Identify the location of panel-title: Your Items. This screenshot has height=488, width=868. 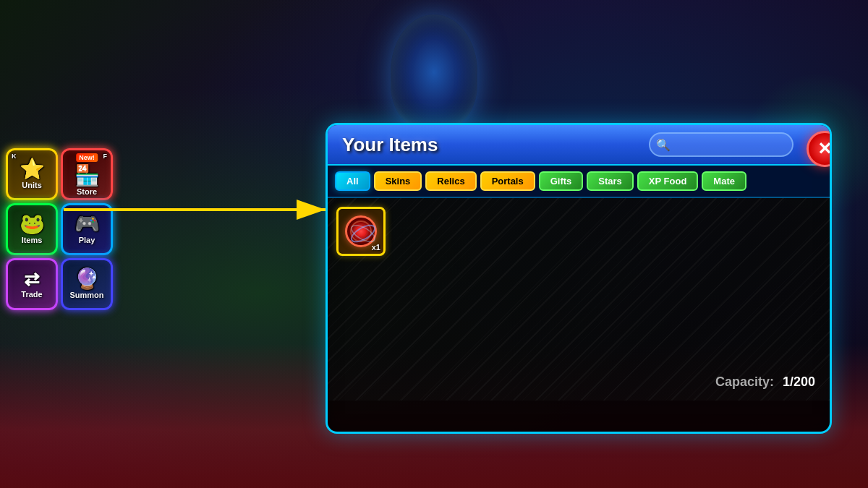
(390, 145).